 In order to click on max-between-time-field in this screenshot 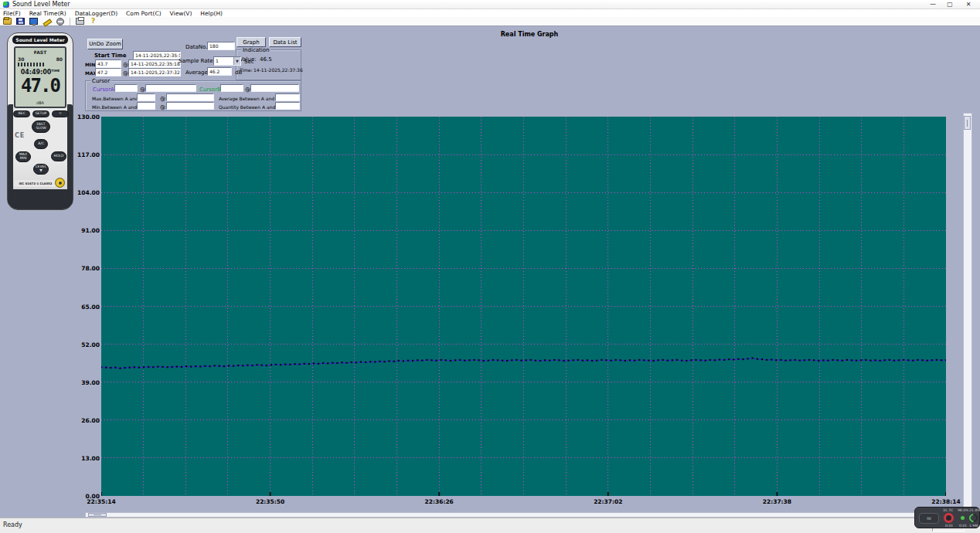, I will do `click(190, 97)`.